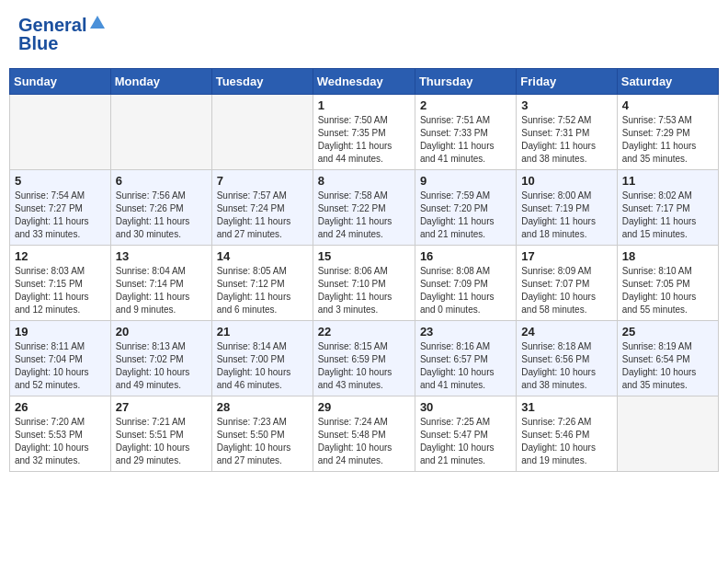 This screenshot has width=728, height=563. I want to click on calendar-cell: 30Sunrise: 7:25 AMSunset: 5:47 PMDayligh…, so click(465, 434).